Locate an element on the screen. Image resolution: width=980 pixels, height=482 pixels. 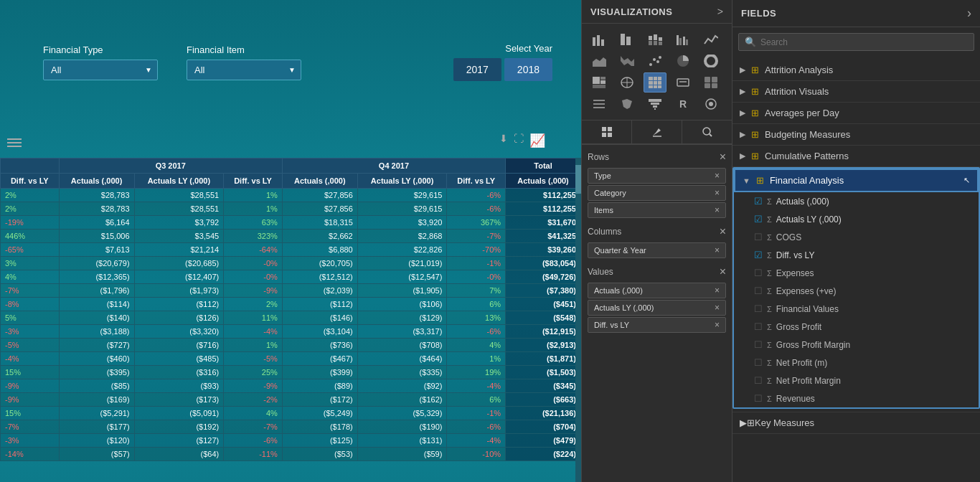
hamburger-icon is located at coordinates (14, 143).